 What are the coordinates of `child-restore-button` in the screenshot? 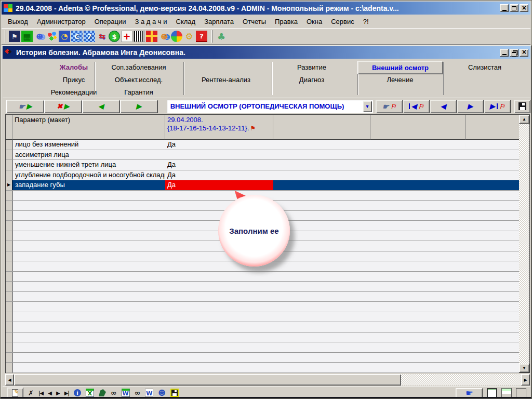 It's located at (514, 53).